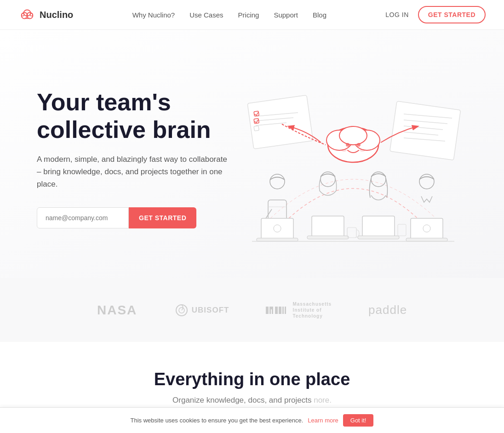 The height and width of the screenshot is (433, 504). I want to click on nav-actions: LOG IN GET STARTED, so click(435, 15).